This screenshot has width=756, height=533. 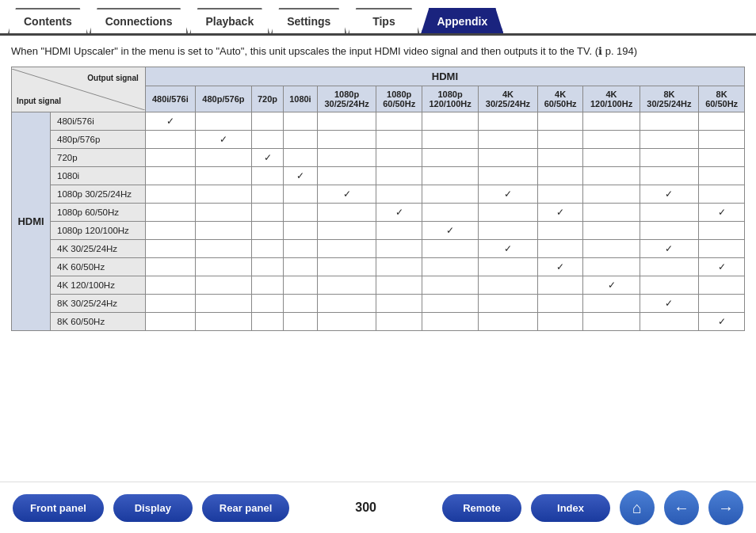 I want to click on bottom-nav-right: Remote Index ⌂ ← →, so click(x=593, y=508).